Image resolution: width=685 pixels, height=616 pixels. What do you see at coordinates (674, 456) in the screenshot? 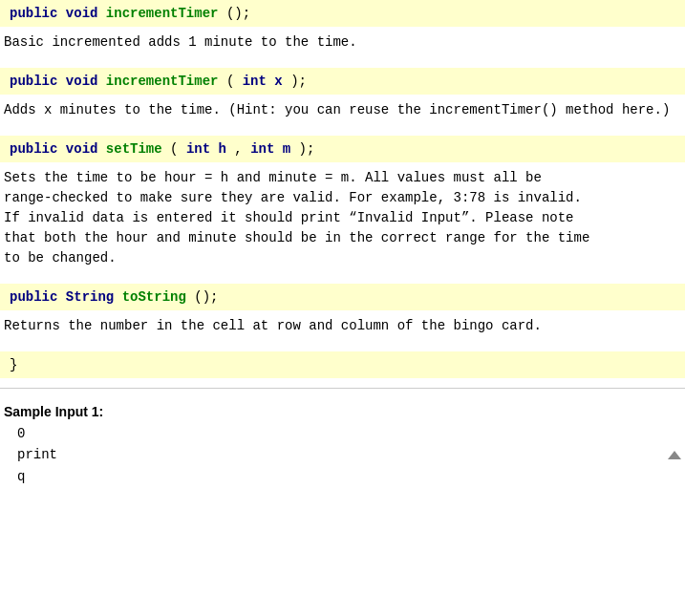
I see `chevron-up-icon` at bounding box center [674, 456].